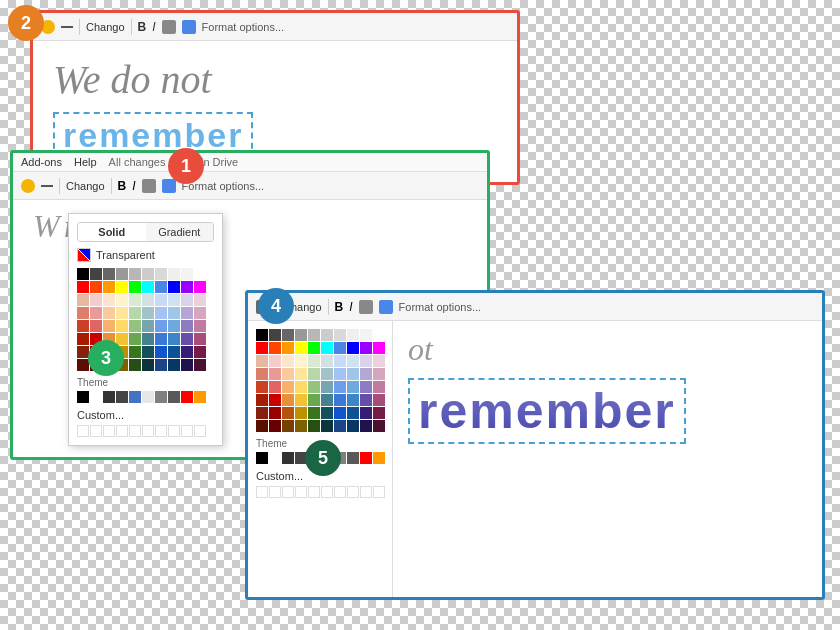 The image size is (840, 630). What do you see at coordinates (126, 255) in the screenshot?
I see `transparent-label: Transparent` at bounding box center [126, 255].